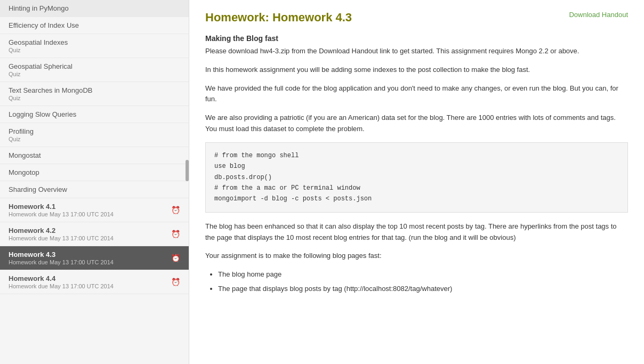 This screenshot has width=644, height=364. What do you see at coordinates (94, 70) in the screenshot?
I see `sidebar-item-geospatial-spherical: Geospatial SphericalQuiz` at bounding box center [94, 70].